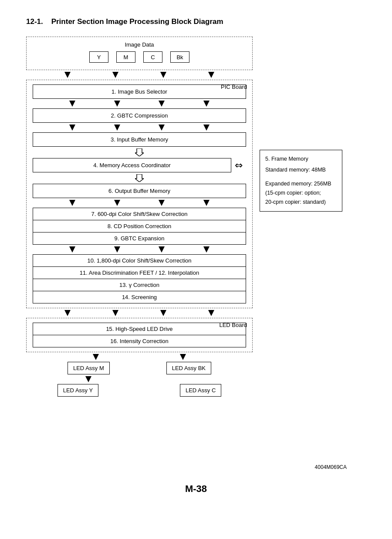 The width and height of the screenshot is (392, 539). I want to click on frame-memory-title: 5. Frame Memory, so click(301, 159).